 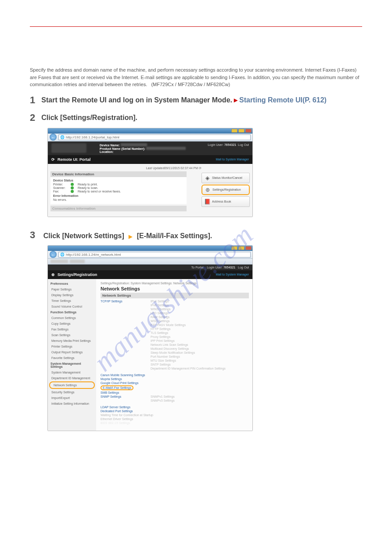 I want to click on link-ldap: LDAP Server Settings, so click(x=175, y=407).